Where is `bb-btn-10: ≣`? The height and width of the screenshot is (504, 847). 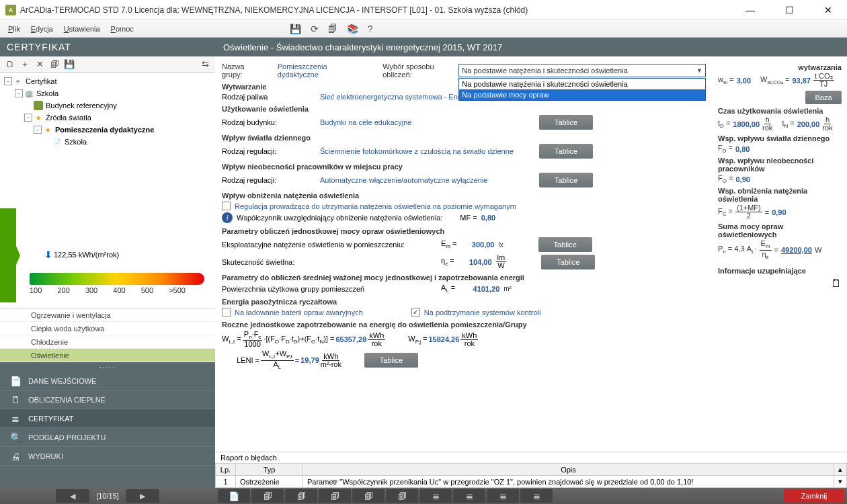 bb-btn-10: ≣ is located at coordinates (536, 496).